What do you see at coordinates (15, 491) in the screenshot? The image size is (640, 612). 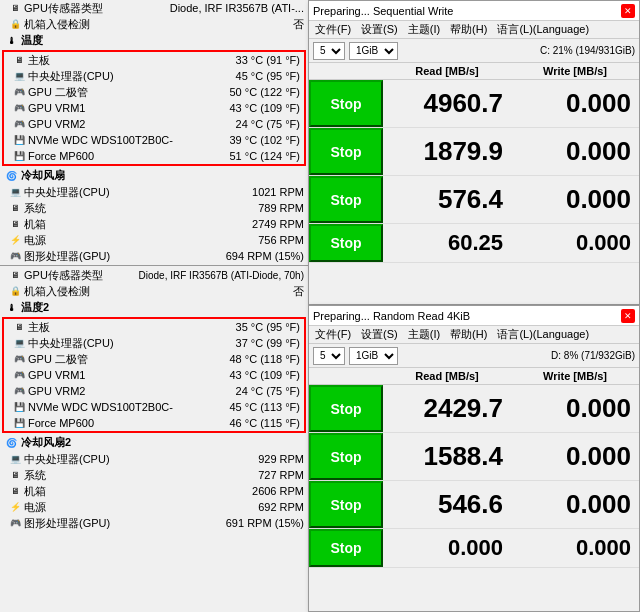 I see `fan2-chassis-icon: 🖥` at bounding box center [15, 491].